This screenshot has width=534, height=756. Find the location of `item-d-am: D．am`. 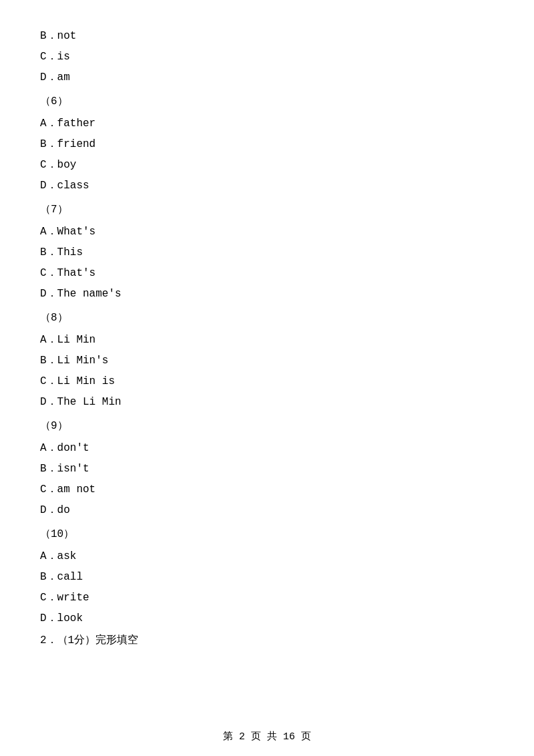

item-d-am: D．am is located at coordinates (267, 77).